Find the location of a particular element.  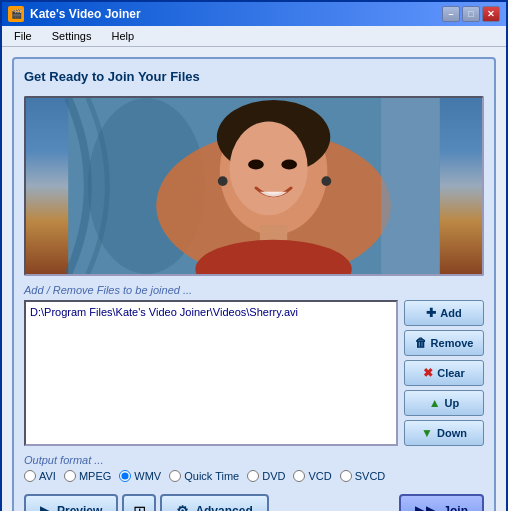

down-icon: ▼ is located at coordinates (427, 433).